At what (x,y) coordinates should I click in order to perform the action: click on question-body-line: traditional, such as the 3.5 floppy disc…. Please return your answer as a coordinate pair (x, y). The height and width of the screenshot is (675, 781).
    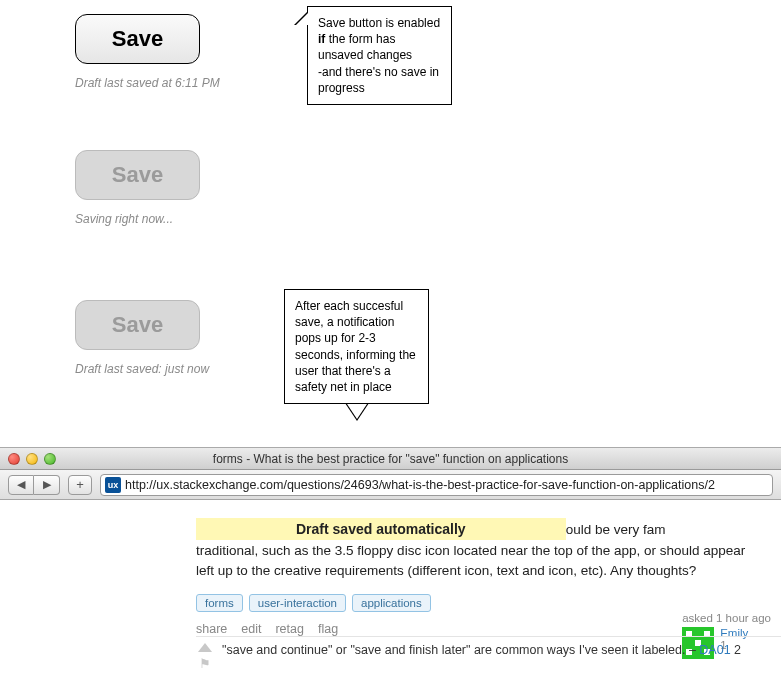
    Looking at the image, I should click on (488, 551).